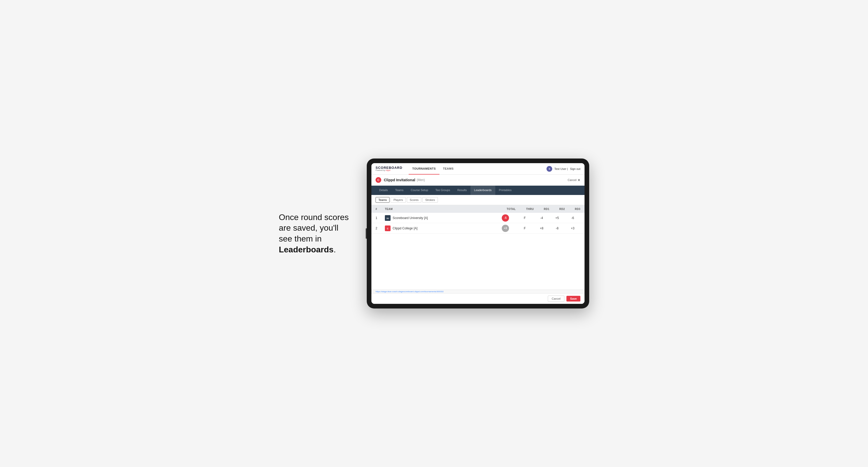 This screenshot has width=868, height=467. I want to click on nav-links: TOURNAMENTS TEAMS, so click(478, 169).